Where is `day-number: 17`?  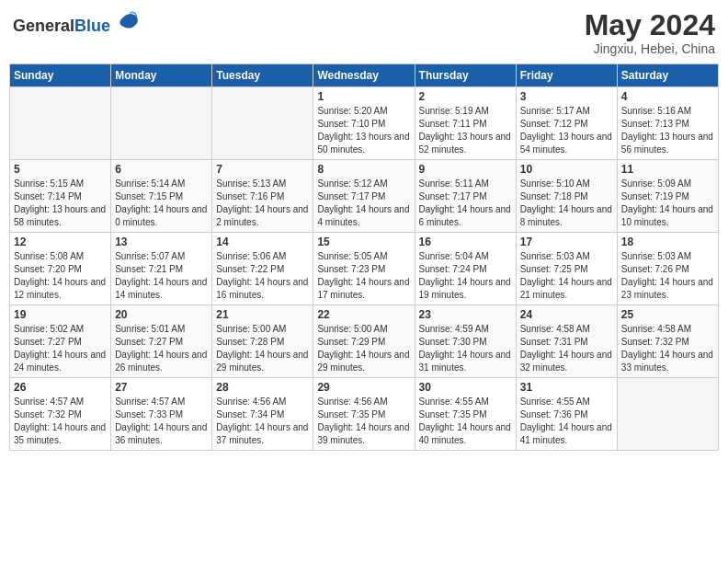
day-number: 17 is located at coordinates (566, 242).